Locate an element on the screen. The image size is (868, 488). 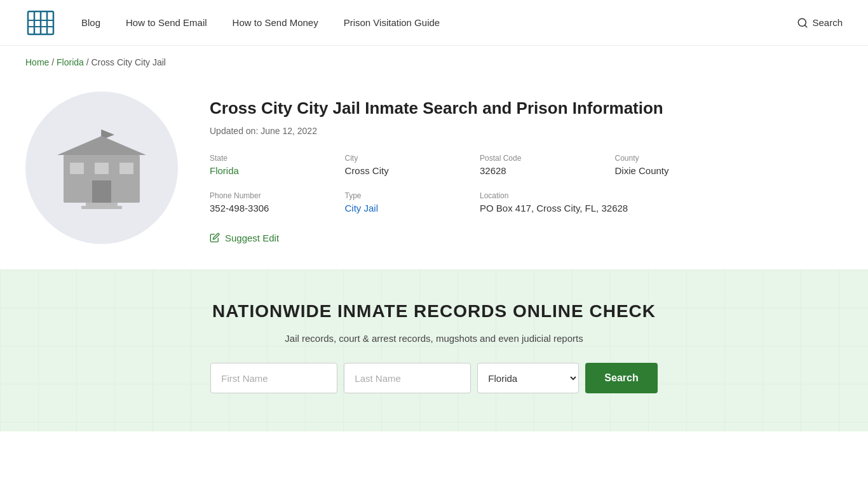
county-cell: County Dixie County is located at coordinates (676, 165).